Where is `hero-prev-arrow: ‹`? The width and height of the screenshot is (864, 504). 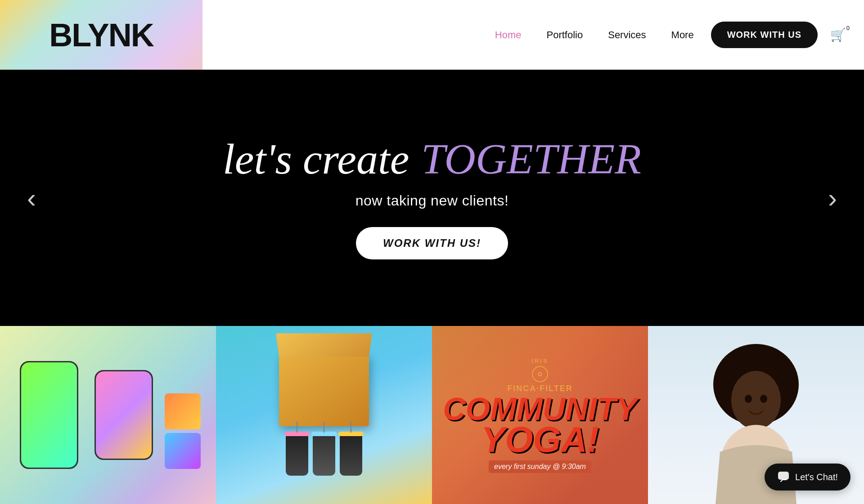
hero-prev-arrow: ‹ is located at coordinates (32, 198).